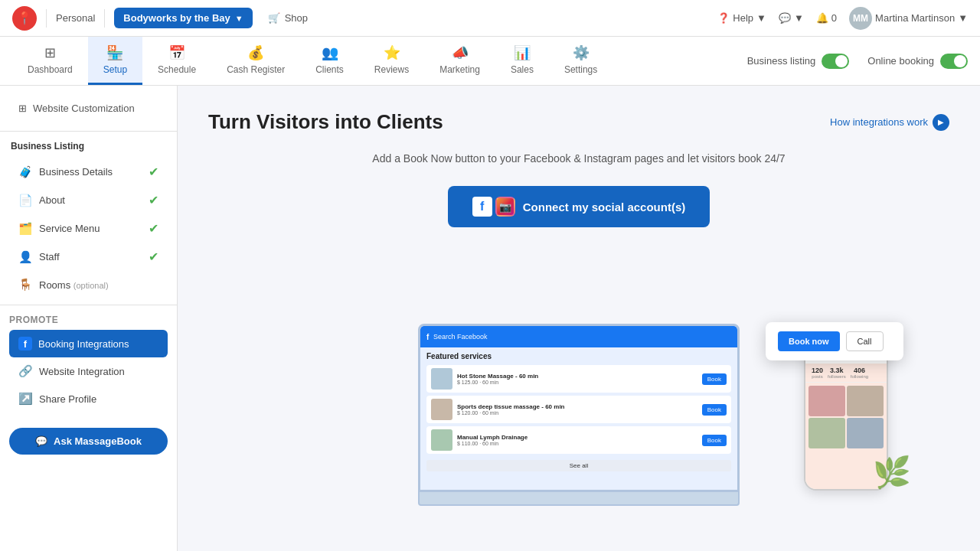 This screenshot has width=980, height=551. Describe the element at coordinates (522, 70) in the screenshot. I see `tab-sales-label: Sales` at that location.